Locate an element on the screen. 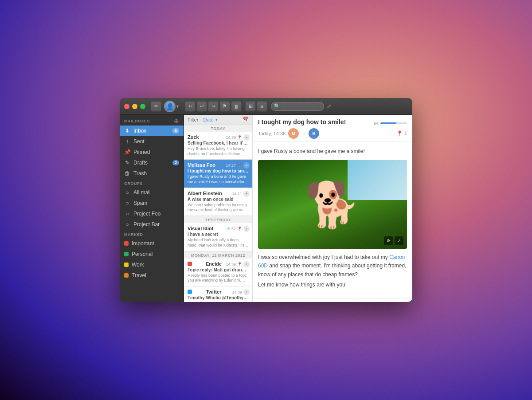 The height and width of the screenshot is (400, 532). monday-section: MONDAY, 12 MARCH 2012 is located at coordinates (218, 255).